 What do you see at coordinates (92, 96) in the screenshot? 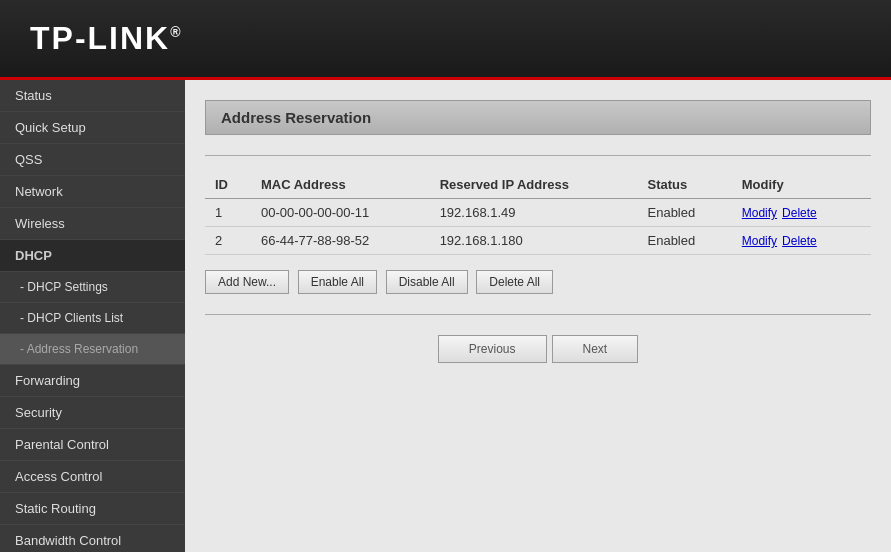
I see `sidebar-item-status: Status` at bounding box center [92, 96].